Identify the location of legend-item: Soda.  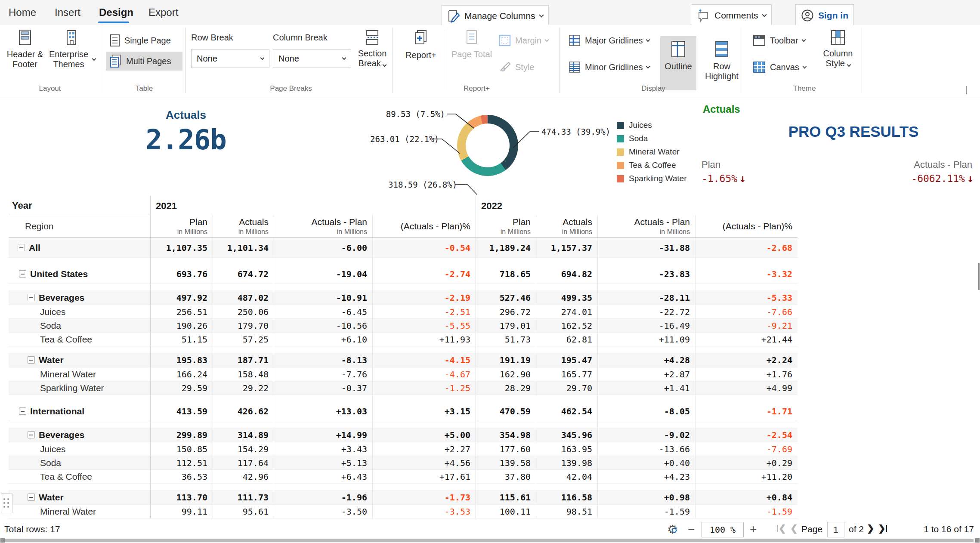
(652, 139).